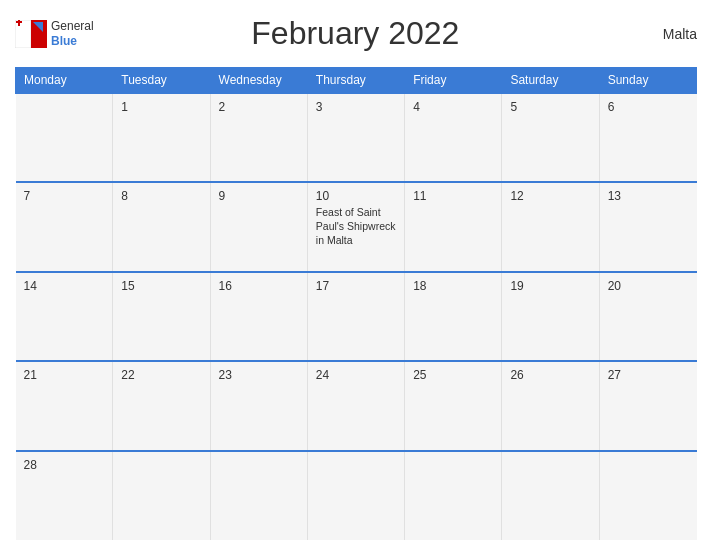 The width and height of the screenshot is (712, 550). What do you see at coordinates (64, 286) in the screenshot?
I see `day-number: 14` at bounding box center [64, 286].